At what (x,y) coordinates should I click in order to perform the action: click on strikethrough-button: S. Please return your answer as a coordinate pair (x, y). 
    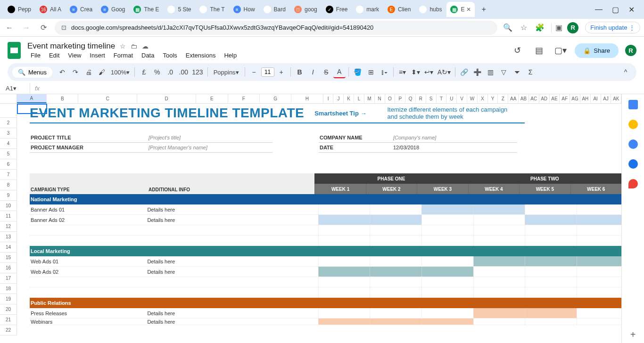
    Looking at the image, I should click on (326, 72).